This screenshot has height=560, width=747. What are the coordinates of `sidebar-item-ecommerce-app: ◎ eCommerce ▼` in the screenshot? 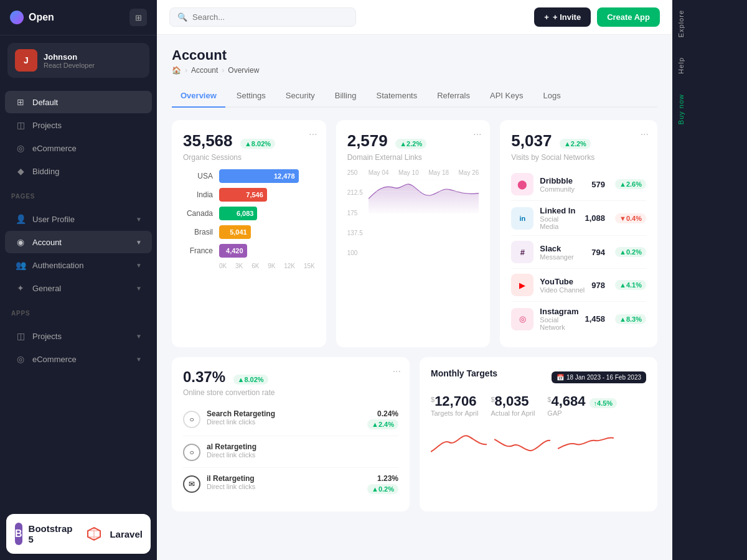 It's located at (78, 359).